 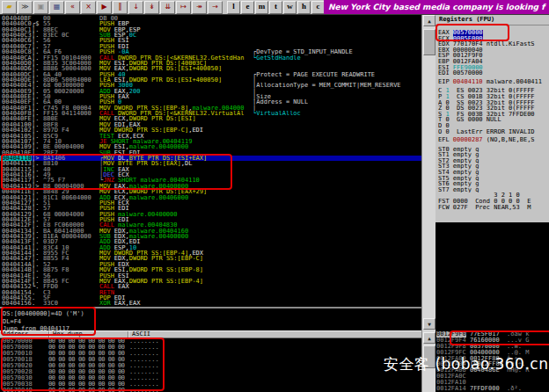 I want to click on disasm-comment: │Address = NULL, so click(x=280, y=102).